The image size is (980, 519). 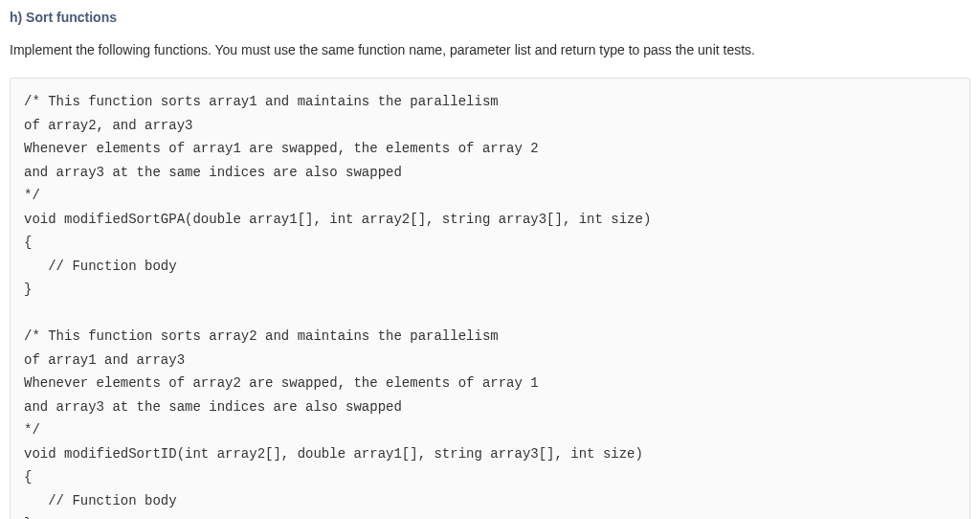 I want to click on instruction-text: Implement the following functions. You m…, so click(x=490, y=50).